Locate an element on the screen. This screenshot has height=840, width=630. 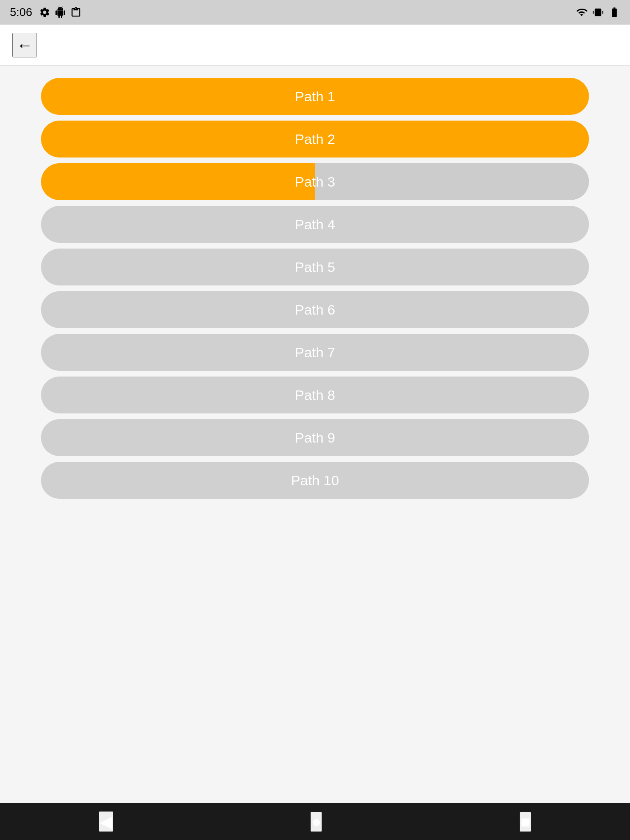
clipboard-icon is located at coordinates (76, 12).